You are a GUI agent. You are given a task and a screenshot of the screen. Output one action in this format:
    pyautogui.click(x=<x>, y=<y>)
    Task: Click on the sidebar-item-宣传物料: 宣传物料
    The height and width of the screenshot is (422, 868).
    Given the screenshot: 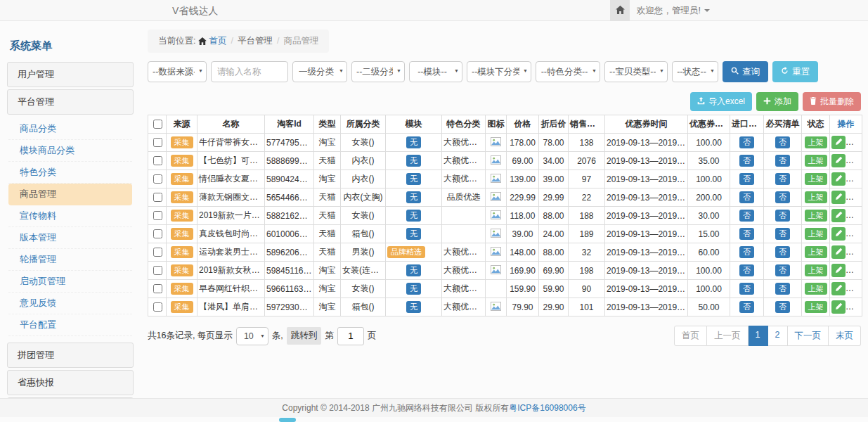 What is the action you would take?
    pyautogui.click(x=70, y=217)
    